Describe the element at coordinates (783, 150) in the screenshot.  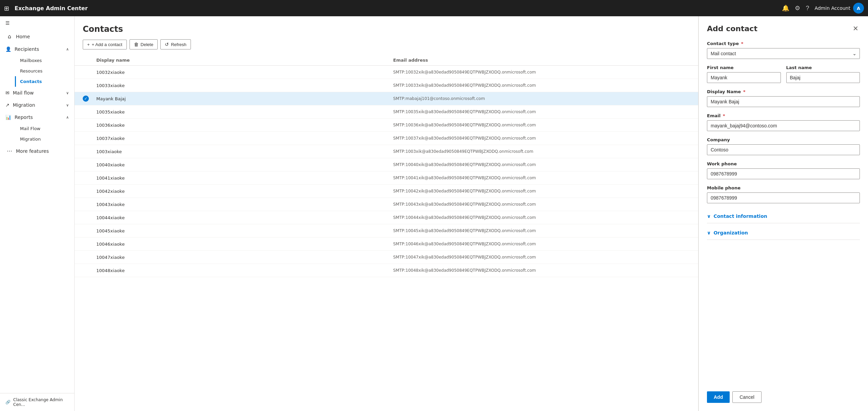
I see `company-input` at that location.